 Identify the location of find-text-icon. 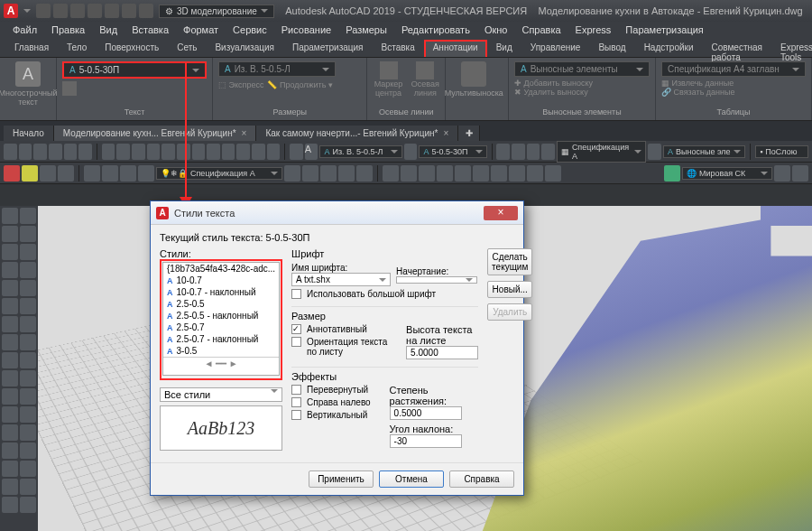
(69, 88).